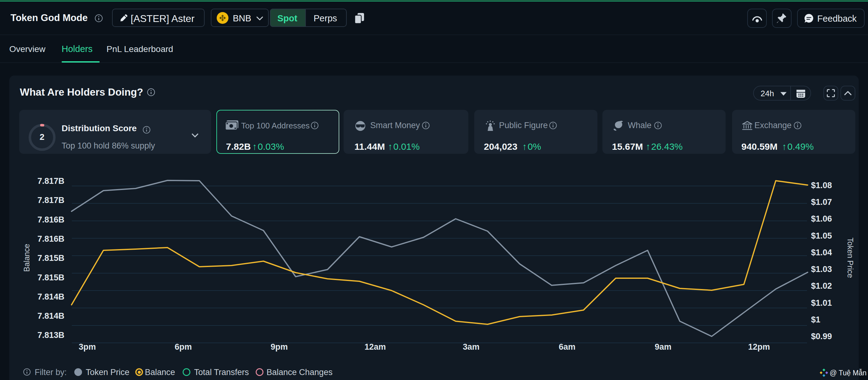  What do you see at coordinates (822, 202) in the screenshot?
I see `svg-text: $1.07` at bounding box center [822, 202].